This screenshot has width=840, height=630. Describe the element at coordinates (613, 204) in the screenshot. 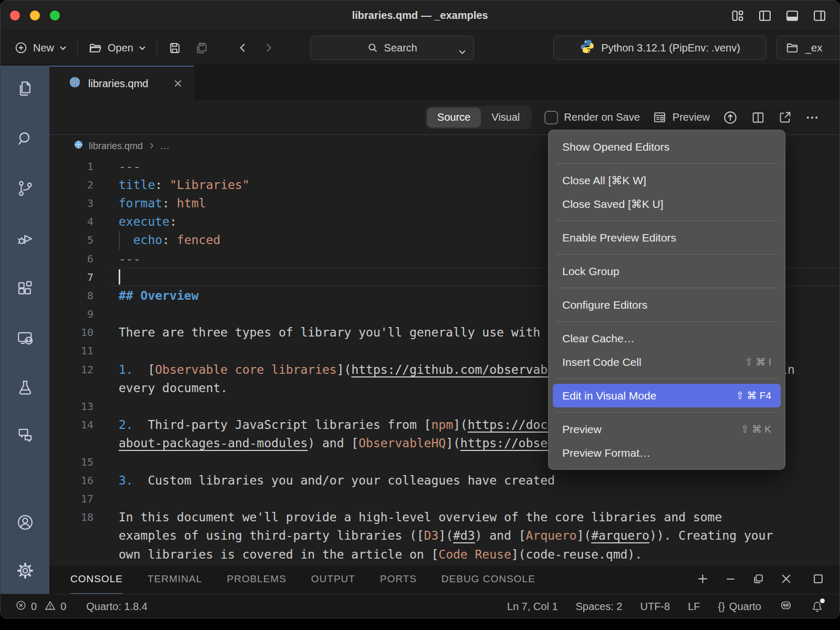

I see `menu-item-label: Close Saved [⌘K U]` at that location.